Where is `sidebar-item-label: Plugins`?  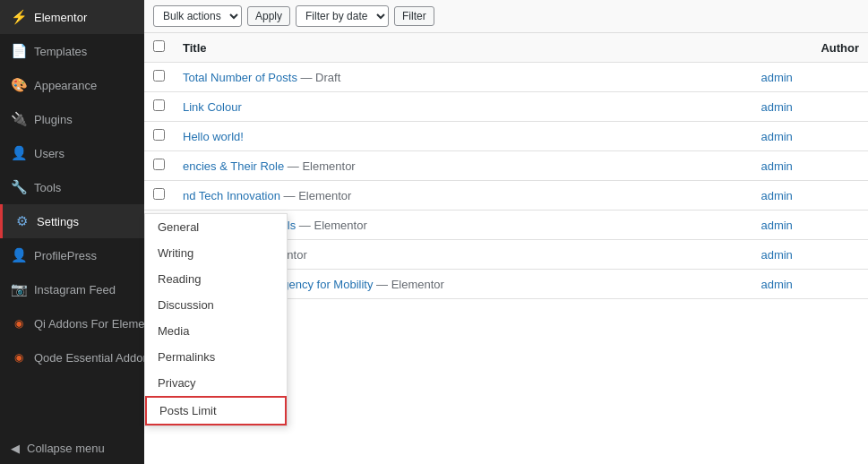
sidebar-item-label: Plugins is located at coordinates (54, 120).